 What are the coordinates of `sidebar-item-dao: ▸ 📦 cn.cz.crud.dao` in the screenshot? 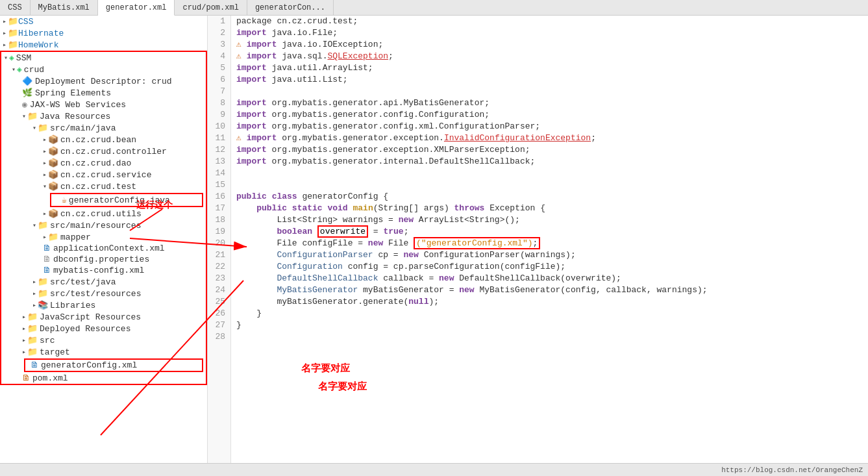 It's located at (104, 163).